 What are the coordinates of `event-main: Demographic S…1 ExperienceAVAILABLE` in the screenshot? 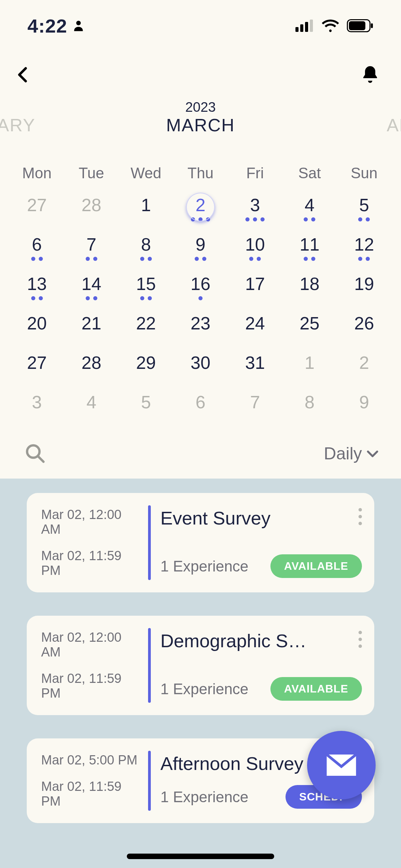 It's located at (261, 665).